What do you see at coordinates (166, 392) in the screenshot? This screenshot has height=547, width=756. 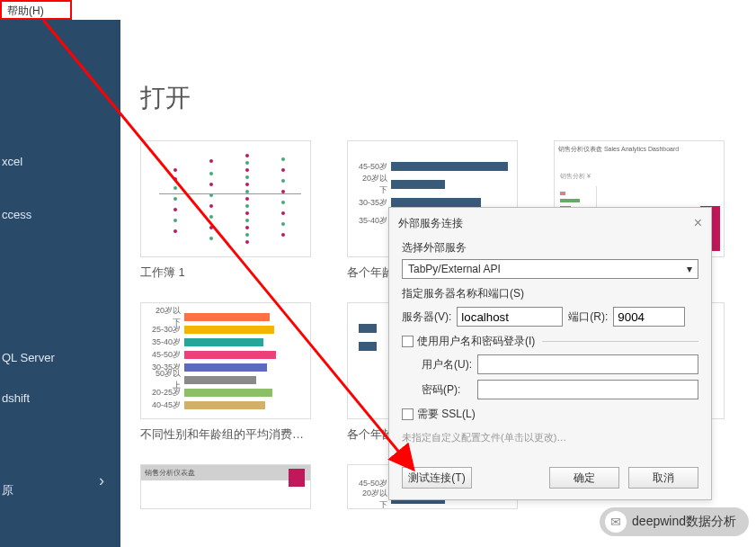 I see `bar-label: 20-25岁` at bounding box center [166, 392].